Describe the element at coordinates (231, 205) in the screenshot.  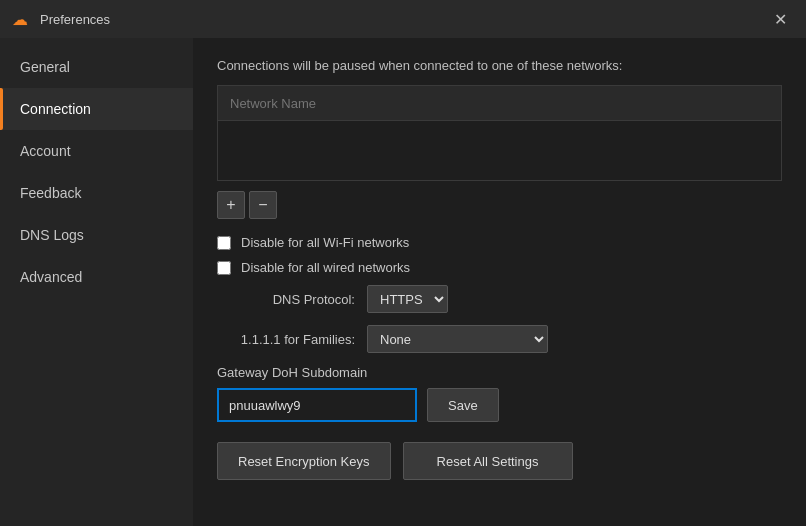
I see `add-network-button: +` at that location.